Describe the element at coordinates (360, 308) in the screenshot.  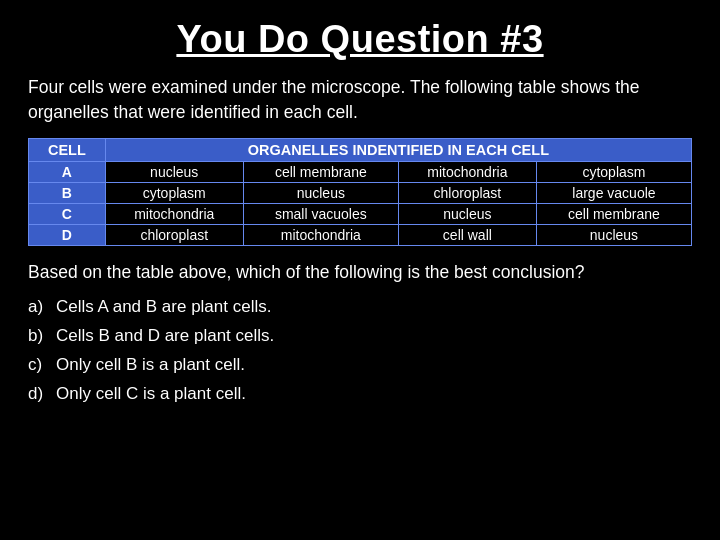
I see `list-item: a)Cells A and B are plant cells.` at that location.